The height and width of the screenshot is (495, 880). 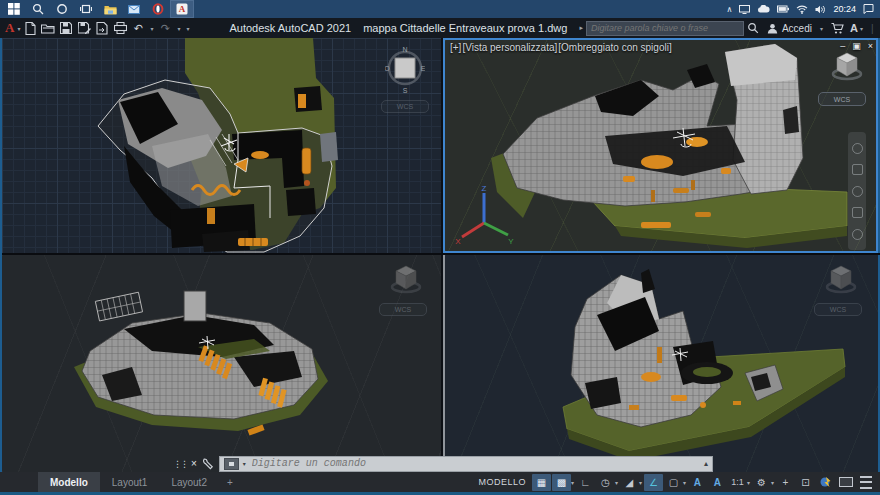 I want to click on workspace-switching-button: ⚙, so click(x=762, y=482).